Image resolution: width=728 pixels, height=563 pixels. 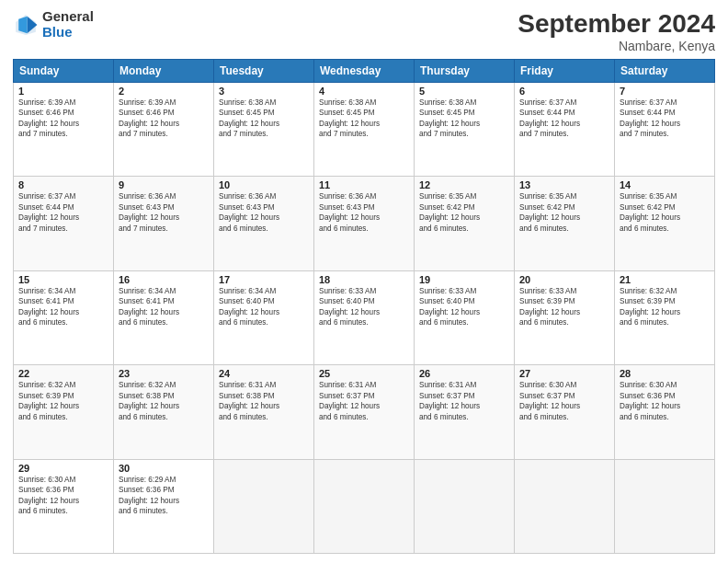 I want to click on table-row: 19Sunrise: 6:33 AM Sunset: 6:40 PM Dayli…, so click(x=465, y=317).